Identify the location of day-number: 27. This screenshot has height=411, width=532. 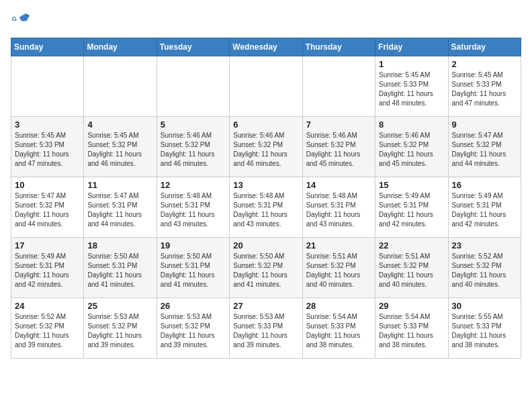
(266, 306).